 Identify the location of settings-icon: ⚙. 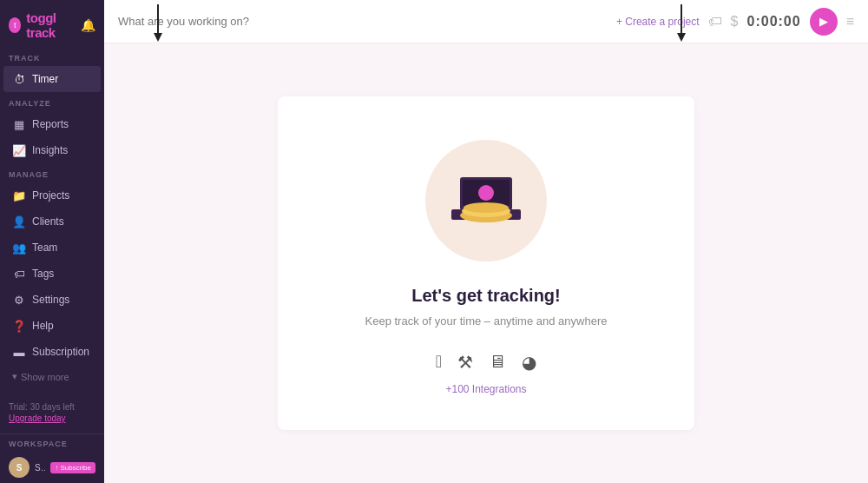
(19, 300).